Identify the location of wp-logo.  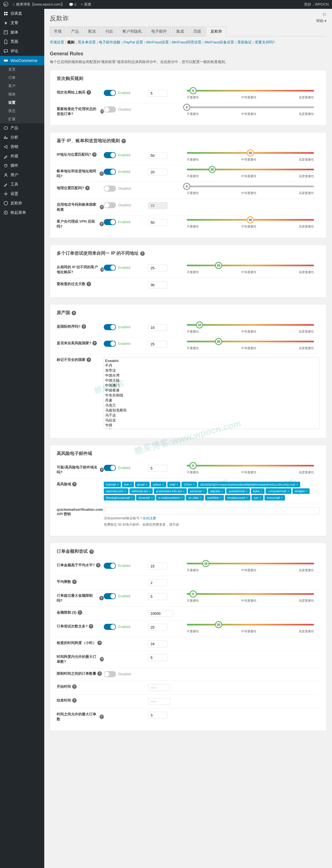
(6, 5).